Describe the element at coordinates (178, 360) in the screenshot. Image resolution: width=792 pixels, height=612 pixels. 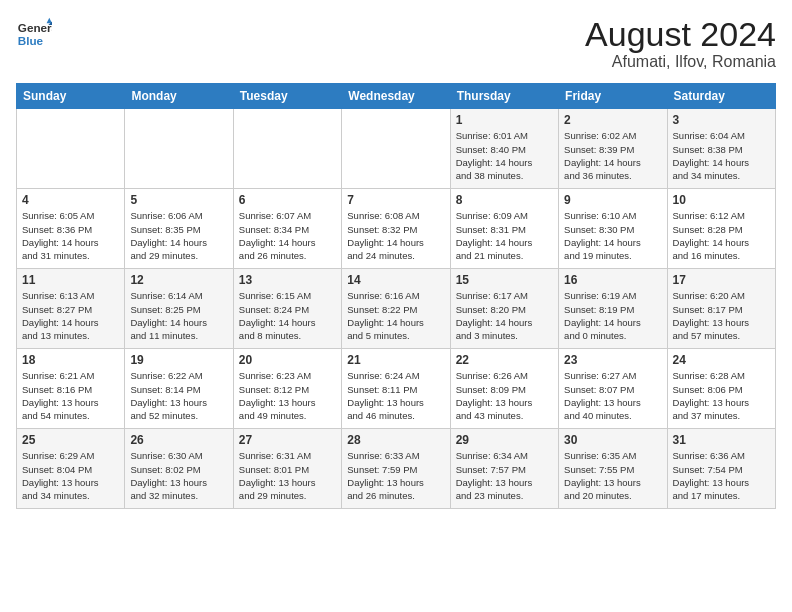
I see `day-number: 19` at that location.